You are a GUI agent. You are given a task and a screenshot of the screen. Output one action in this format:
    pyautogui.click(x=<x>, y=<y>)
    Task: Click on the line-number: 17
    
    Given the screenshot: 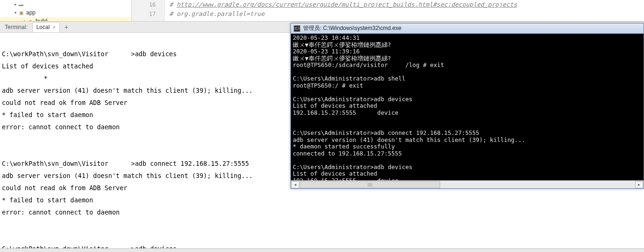 What is the action you would take?
    pyautogui.click(x=144, y=14)
    